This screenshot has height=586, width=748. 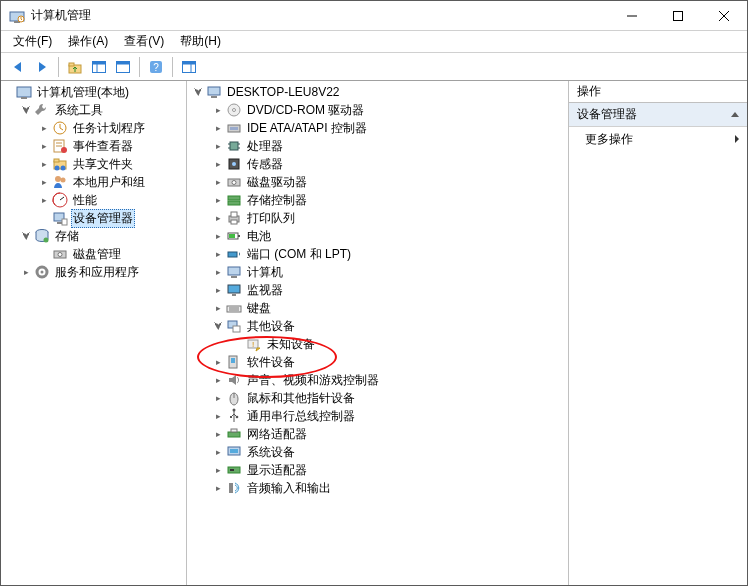 What do you see at coordinates (390, 272) in the screenshot?
I see `device-computers: ▸计算机` at bounding box center [390, 272].